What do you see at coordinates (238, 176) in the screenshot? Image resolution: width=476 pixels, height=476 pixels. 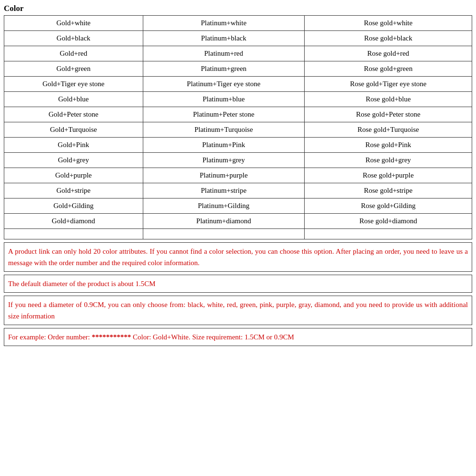 I see `table-row: Gold+purplePlatinum+purpleRose gold+purp…` at bounding box center [238, 176].